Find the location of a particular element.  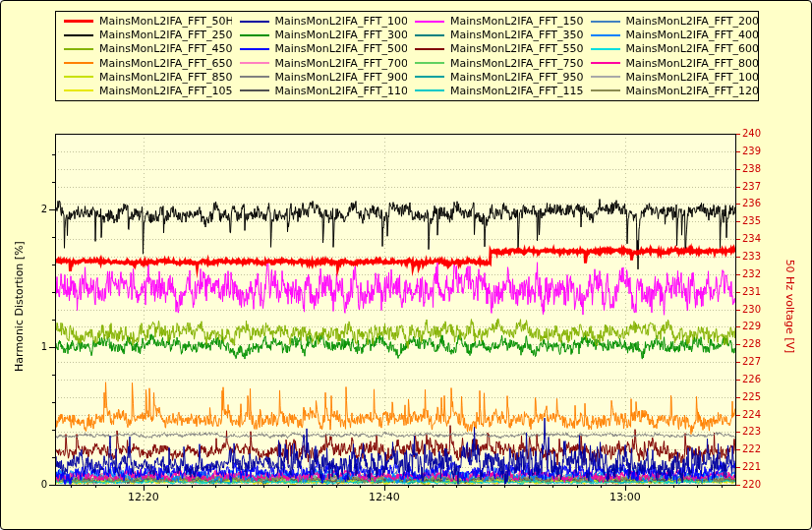

legend-label: MainsMonL2IFA_FFT_50Hz is located at coordinates (165, 22).